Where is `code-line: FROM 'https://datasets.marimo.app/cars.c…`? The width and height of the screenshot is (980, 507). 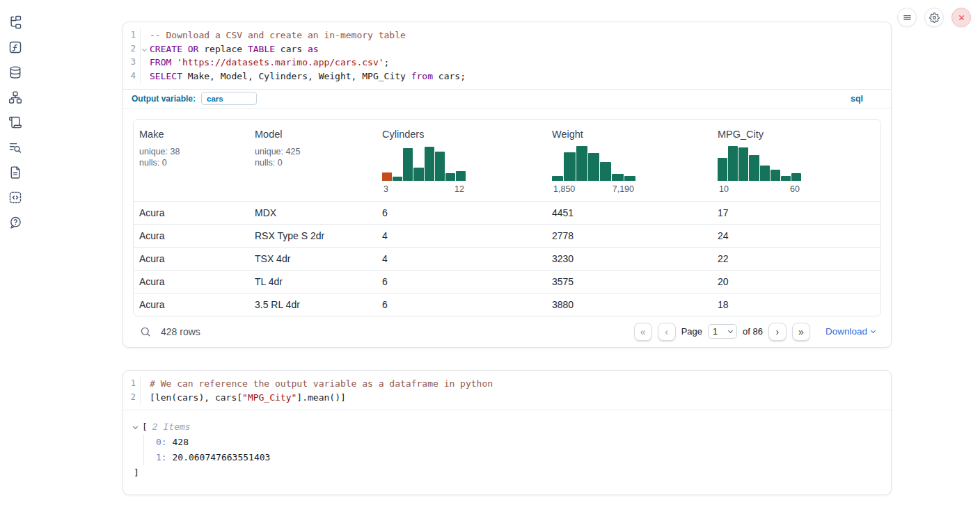 code-line: FROM 'https://datasets.marimo.app/cars.c… is located at coordinates (264, 63).